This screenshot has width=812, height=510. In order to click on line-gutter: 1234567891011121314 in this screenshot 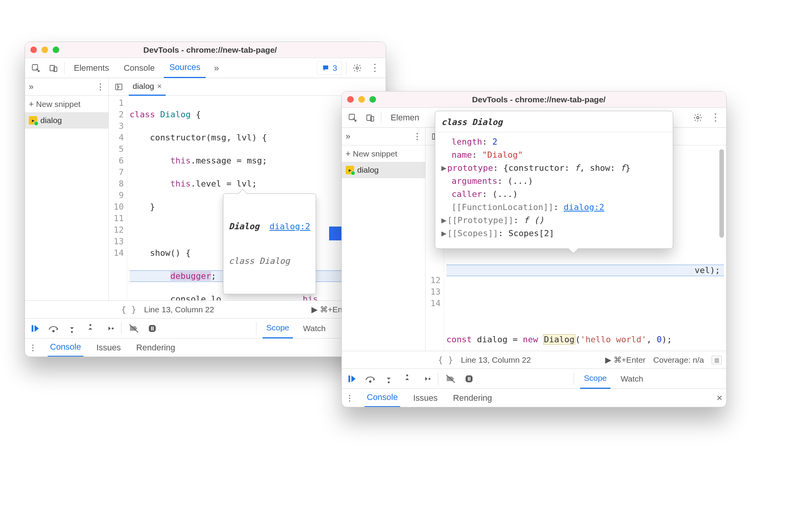, I will do `click(118, 198)`.